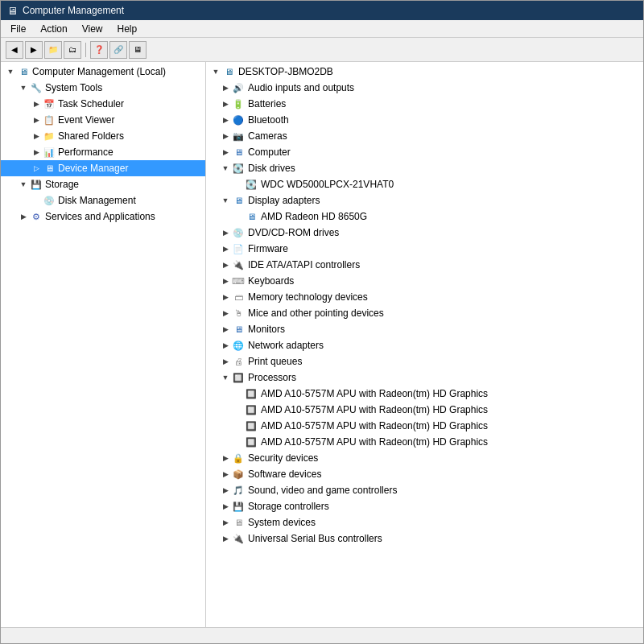  I want to click on display-adapters-label: Display adapters, so click(283, 200).